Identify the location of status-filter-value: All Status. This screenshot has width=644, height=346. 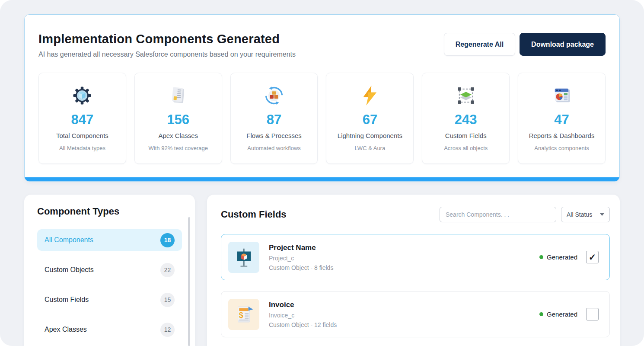
(579, 215).